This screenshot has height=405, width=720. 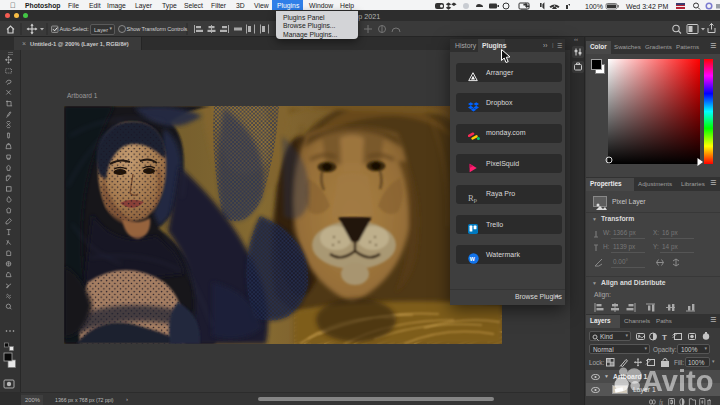 I want to click on svg-text: Wed 3:42 PM, so click(x=647, y=6).